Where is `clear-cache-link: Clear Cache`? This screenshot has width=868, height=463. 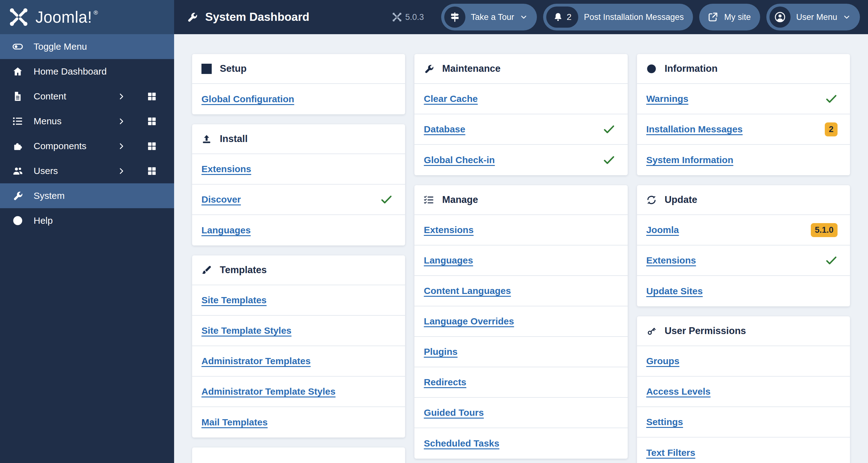 clear-cache-link: Clear Cache is located at coordinates (451, 99).